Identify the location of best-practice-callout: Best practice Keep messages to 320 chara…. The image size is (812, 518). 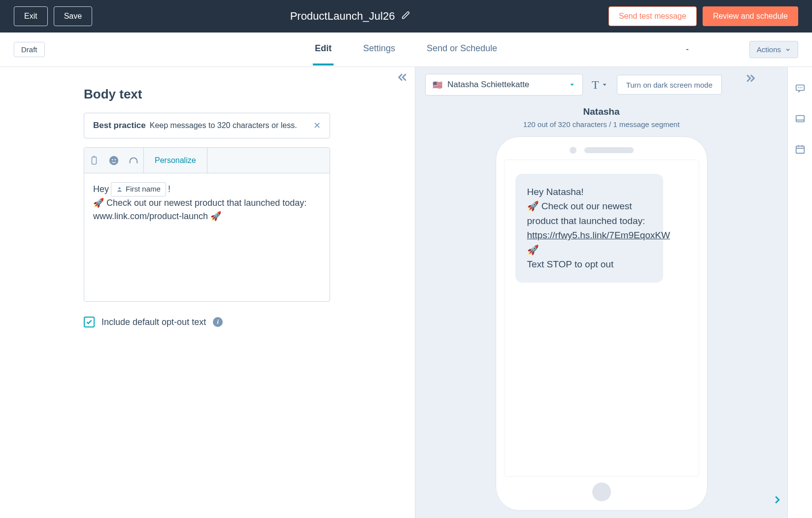
(207, 126).